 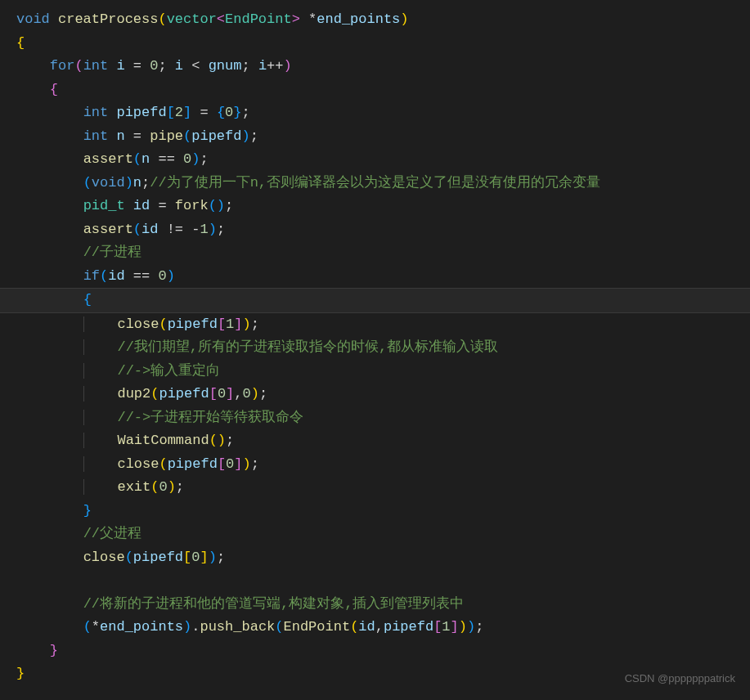 I want to click on function-call: EndPoint, so click(x=317, y=626).